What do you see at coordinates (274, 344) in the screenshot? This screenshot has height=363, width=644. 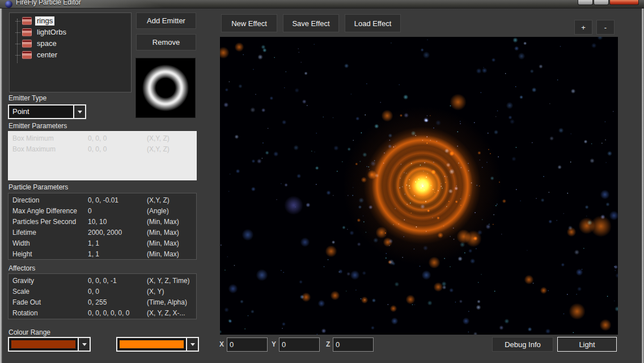 I see `y-label: Y` at bounding box center [274, 344].